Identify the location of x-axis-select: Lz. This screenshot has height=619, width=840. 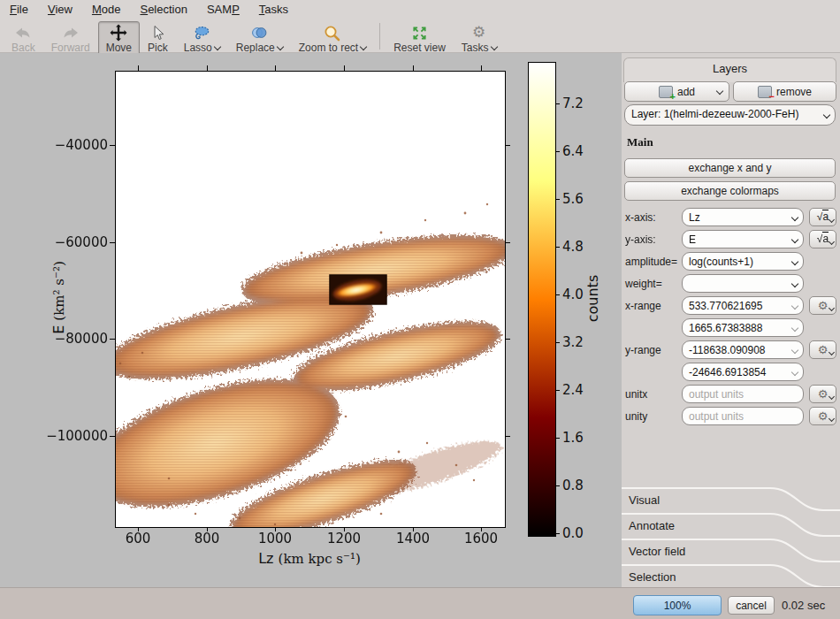
(743, 218).